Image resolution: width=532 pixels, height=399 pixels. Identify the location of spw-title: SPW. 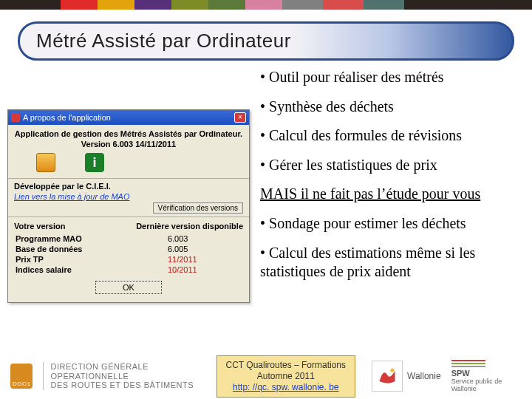
(461, 373).